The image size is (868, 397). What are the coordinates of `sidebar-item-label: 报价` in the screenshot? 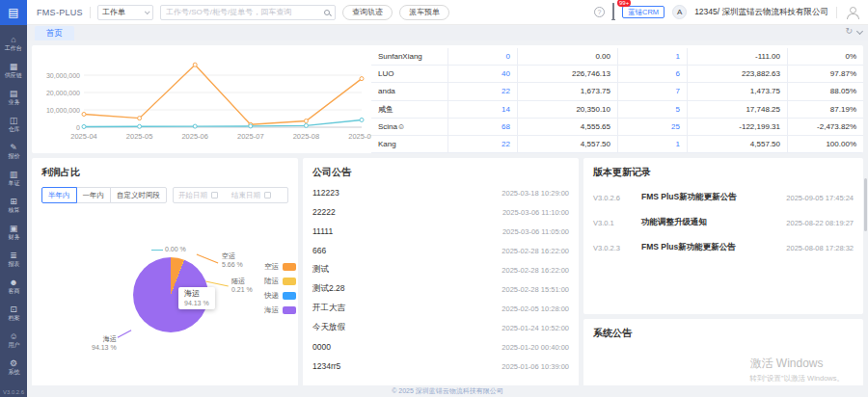 It's located at (14, 156).